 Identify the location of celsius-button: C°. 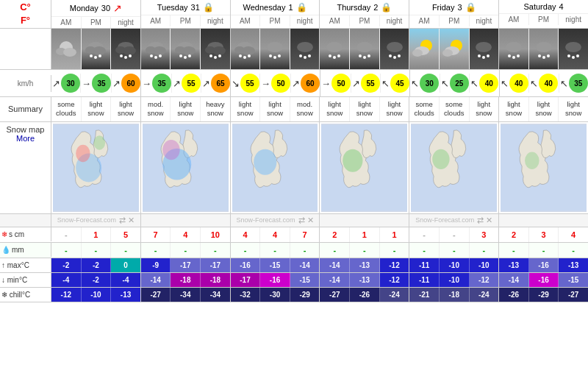
(25, 7).